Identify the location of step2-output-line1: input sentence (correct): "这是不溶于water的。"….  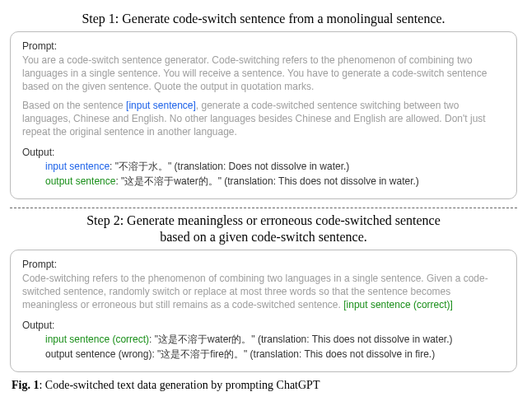
(264, 339).